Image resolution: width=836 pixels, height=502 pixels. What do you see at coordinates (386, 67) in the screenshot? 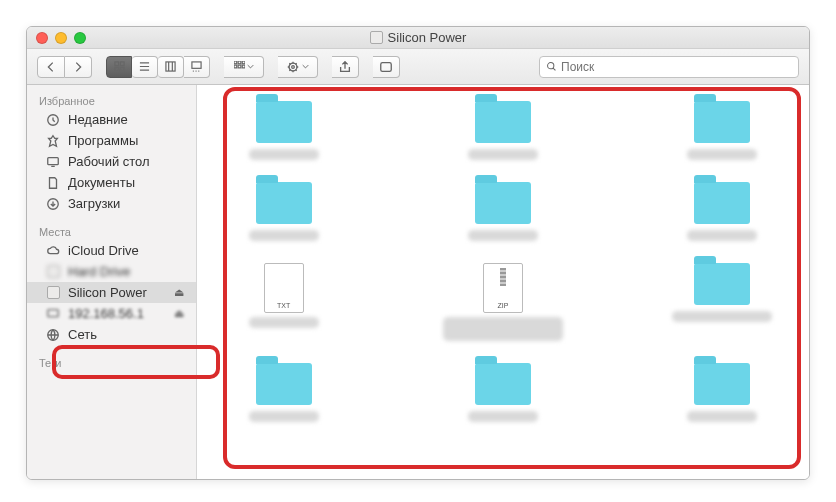
I see `tags-button` at bounding box center [386, 67].